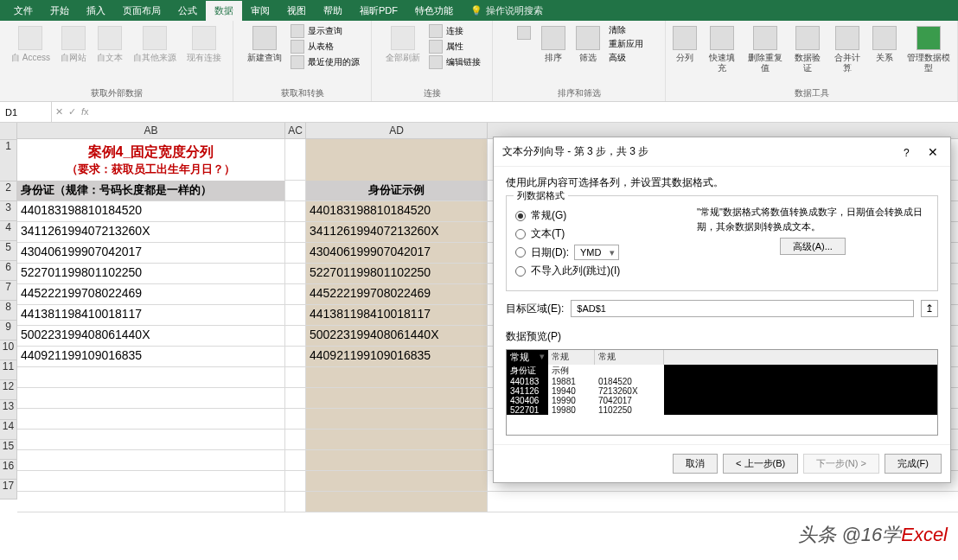 The image size is (958, 560). Describe the element at coordinates (597, 271) in the screenshot. I see `radio-skip: 不导入此列(跳过)(I)` at that location.